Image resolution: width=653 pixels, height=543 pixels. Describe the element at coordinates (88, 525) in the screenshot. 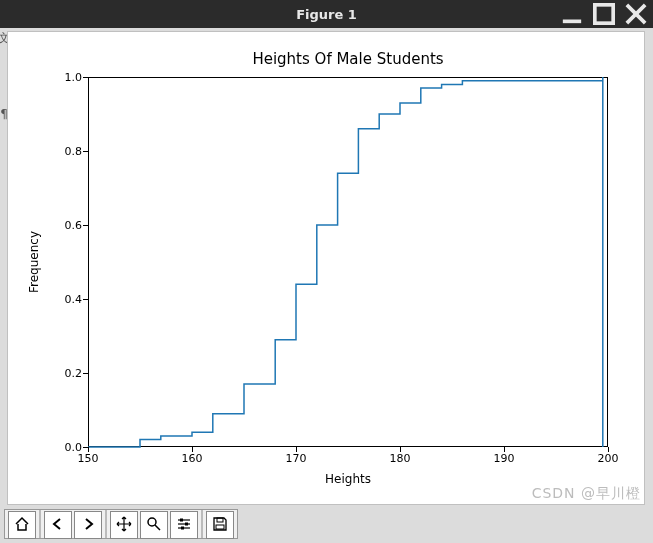

I see `forward-button` at that location.